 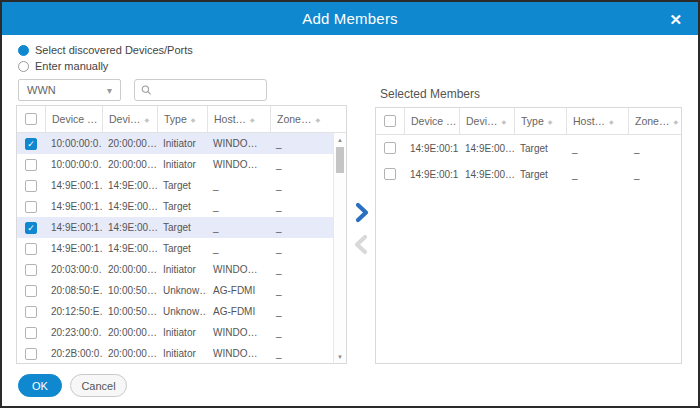 I want to click on table-row: 20:08:50:E…10:00:50…Unknow…AG-FDMI_, so click(x=175, y=290).